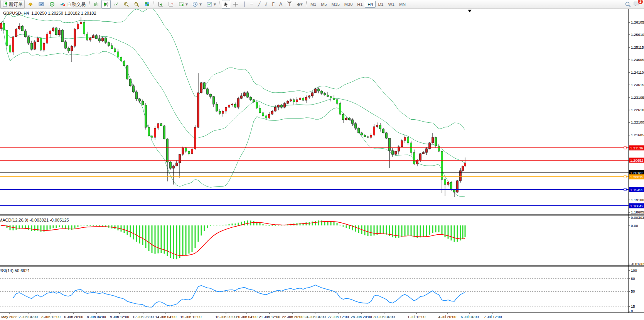 This screenshot has width=644, height=320. I want to click on timeframe-d1: D1, so click(381, 4).